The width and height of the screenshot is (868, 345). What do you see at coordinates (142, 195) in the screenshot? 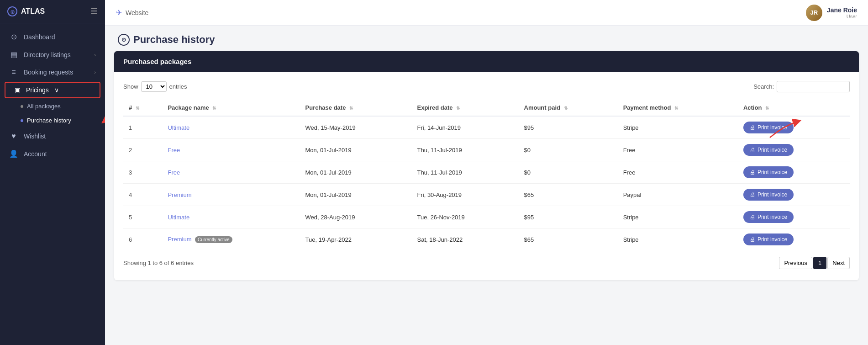
I see `cell-num: 4` at bounding box center [142, 195].